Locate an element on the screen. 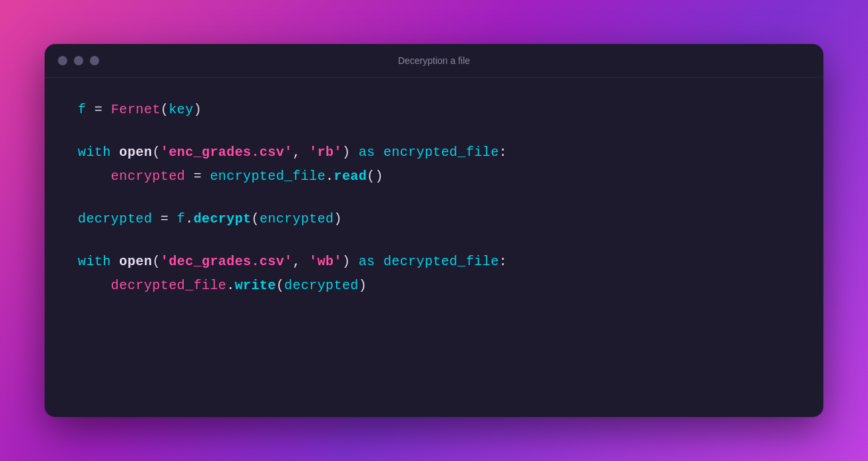 This screenshot has width=868, height=461. kw-with-1: with is located at coordinates (99, 152).